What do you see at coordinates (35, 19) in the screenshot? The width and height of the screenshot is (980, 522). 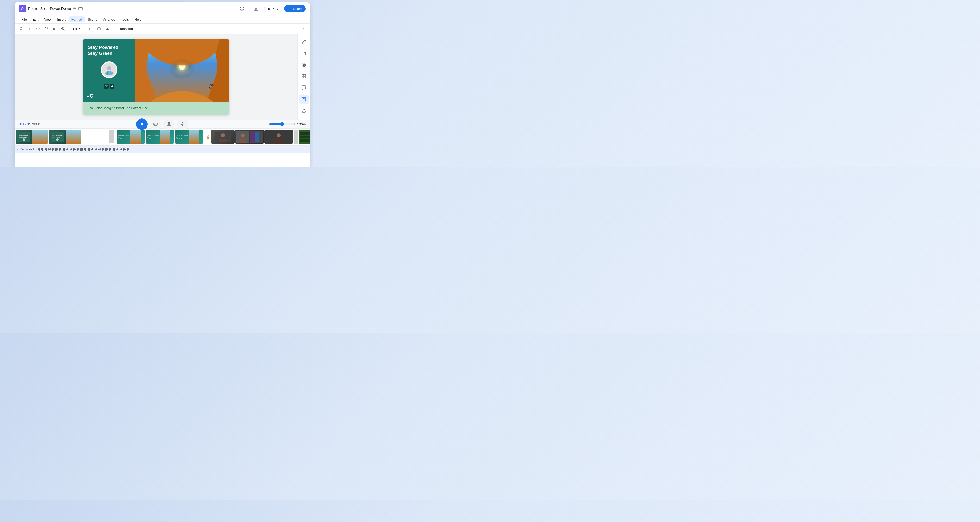 I see `menu-edit: Edit` at bounding box center [35, 19].